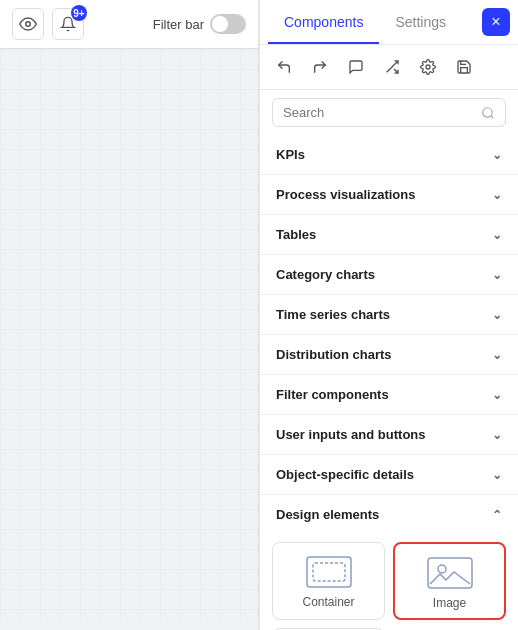 Image resolution: width=518 pixels, height=630 pixels. What do you see at coordinates (389, 195) in the screenshot?
I see `accordion-process-viz: Process visualizations ⌄` at bounding box center [389, 195].